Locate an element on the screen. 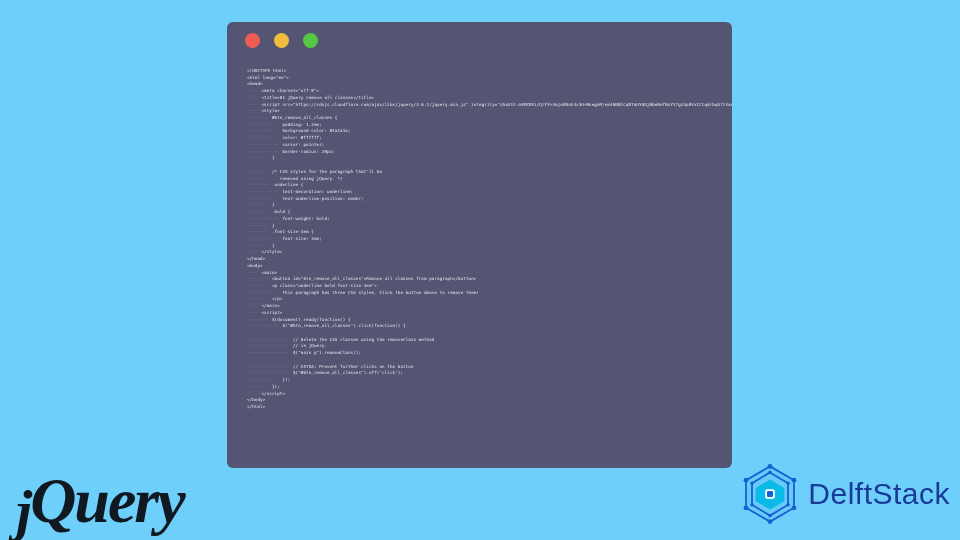  jquery-logo: jQuery is located at coordinates (100, 501).